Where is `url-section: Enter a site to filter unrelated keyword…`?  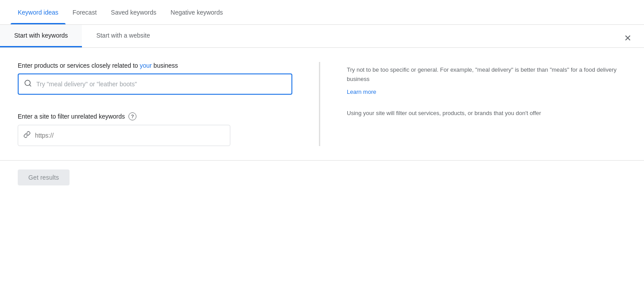
url-section: Enter a site to filter unrelated keyword… is located at coordinates (155, 129).